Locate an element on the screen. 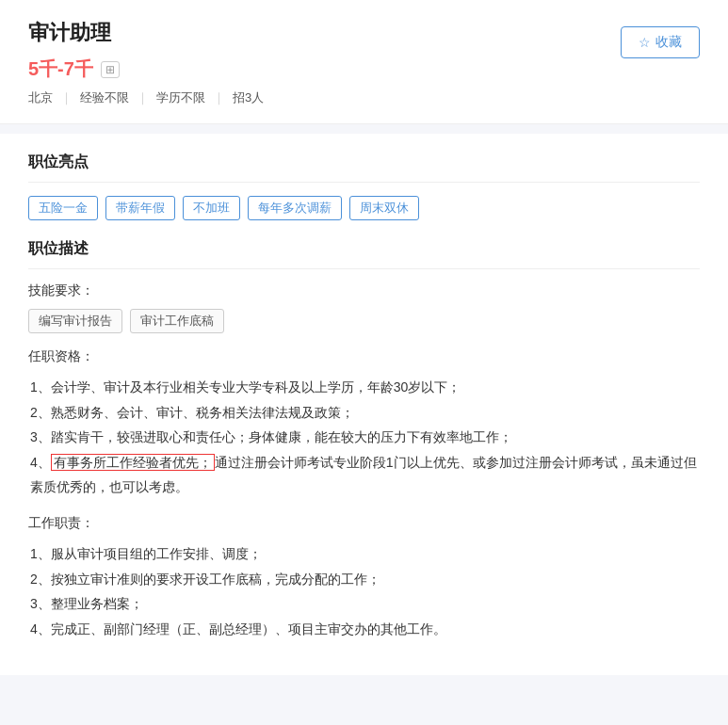 Image resolution: width=728 pixels, height=725 pixels. duty-item-2: 3、整理业务档案； is located at coordinates (364, 604).